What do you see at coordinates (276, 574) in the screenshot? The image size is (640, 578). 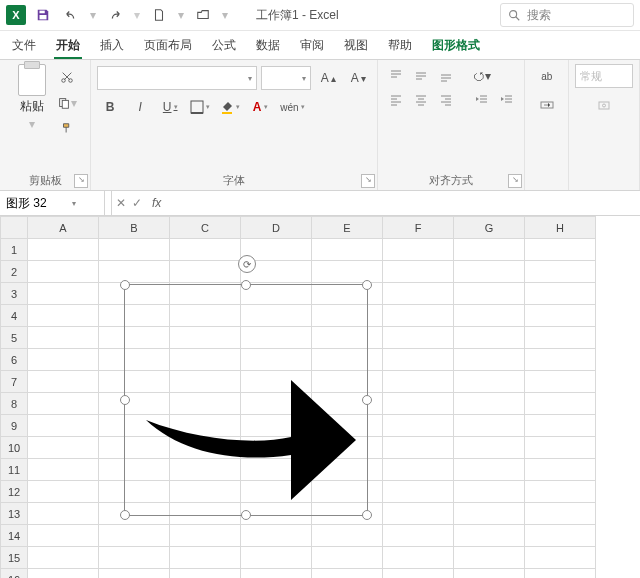 I see `cell-D16` at bounding box center [276, 574].